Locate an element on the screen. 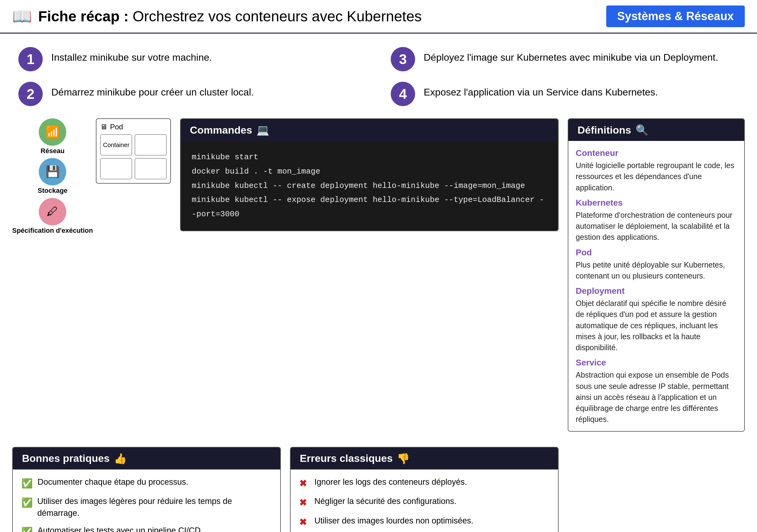 The width and height of the screenshot is (757, 532). erreurs-classiques-header: Erreurs classiques 👎 is located at coordinates (424, 459).